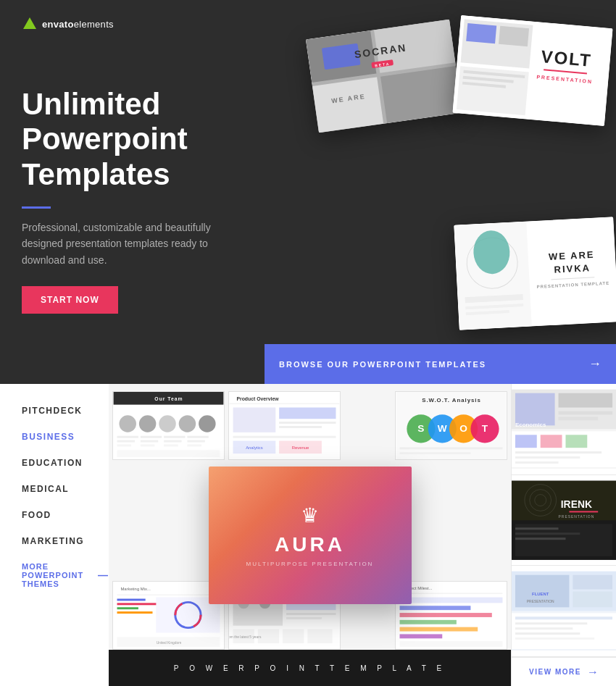 Image resolution: width=616 pixels, height=686 pixels. What do you see at coordinates (564, 535) in the screenshot?
I see `right-panel: Economics IRENK` at bounding box center [564, 535].